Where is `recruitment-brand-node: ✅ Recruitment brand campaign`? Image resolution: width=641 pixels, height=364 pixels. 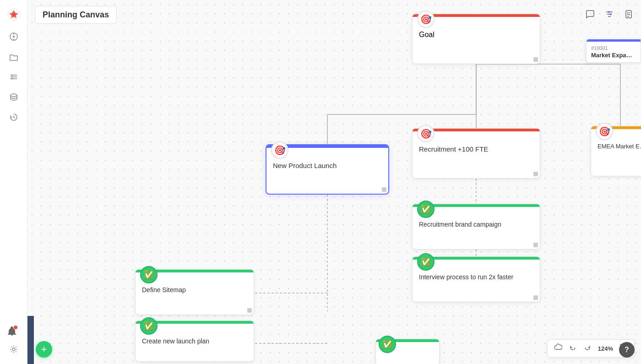 recruitment-brand-node: ✅ Recruitment brand campaign is located at coordinates (476, 227).